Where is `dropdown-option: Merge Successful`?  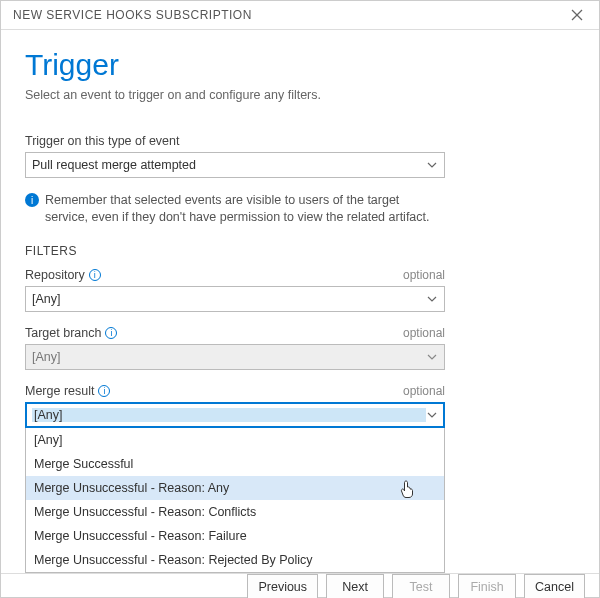 dropdown-option: Merge Successful is located at coordinates (235, 464).